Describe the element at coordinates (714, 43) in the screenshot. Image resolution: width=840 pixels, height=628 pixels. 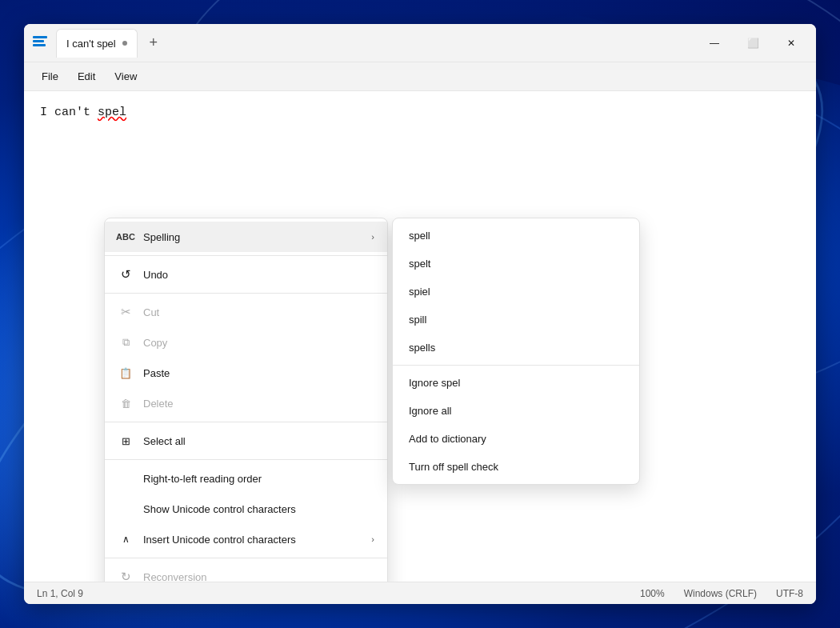
I see `minimize-button: —` at that location.